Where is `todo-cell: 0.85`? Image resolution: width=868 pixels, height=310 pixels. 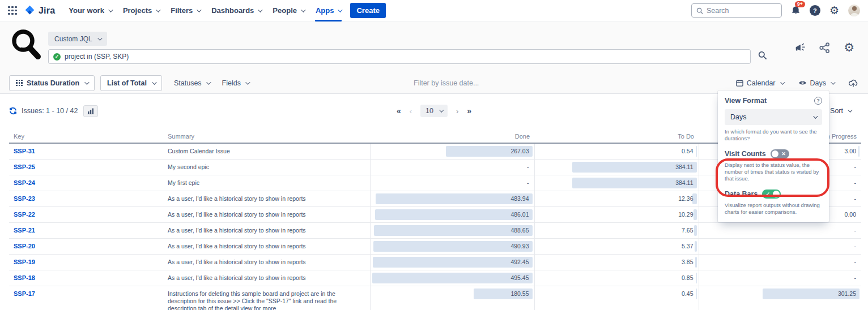 todo-cell: 0.85 is located at coordinates (616, 278).